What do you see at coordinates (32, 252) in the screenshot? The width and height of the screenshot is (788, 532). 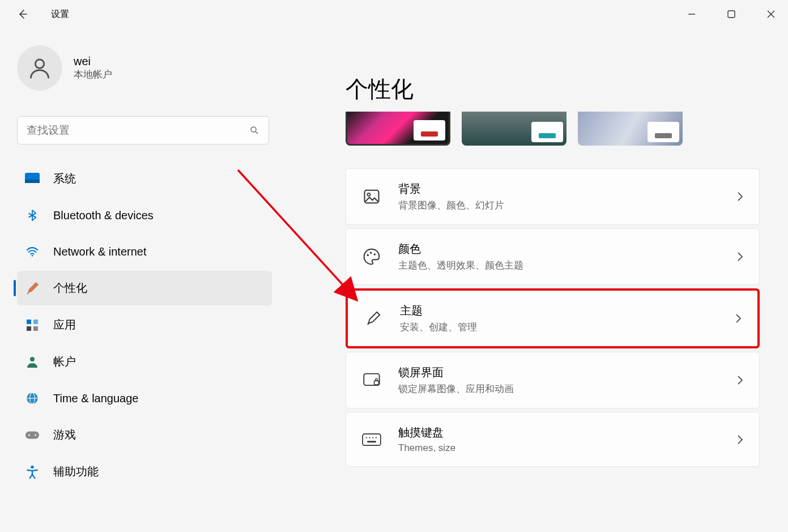 I see `wifi-icon` at bounding box center [32, 252].